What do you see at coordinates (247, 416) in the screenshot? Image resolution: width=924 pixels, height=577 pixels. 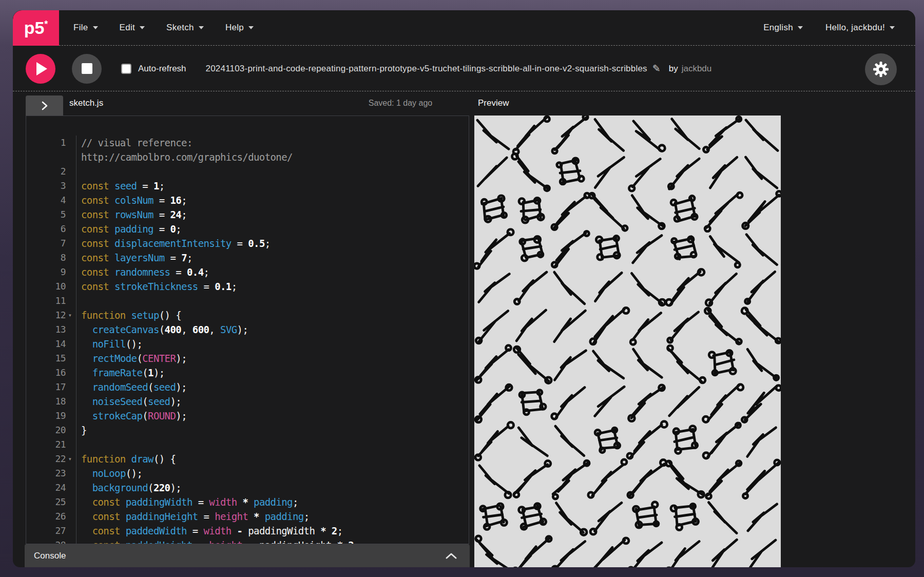 I see `code-line: 19 strokeCap(ROUND);` at bounding box center [247, 416].